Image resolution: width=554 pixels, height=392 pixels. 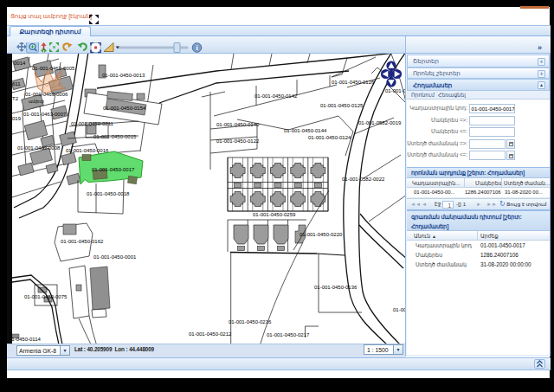 I want to click on svg-text: 01-001-0463-0008, so click(x=39, y=148).